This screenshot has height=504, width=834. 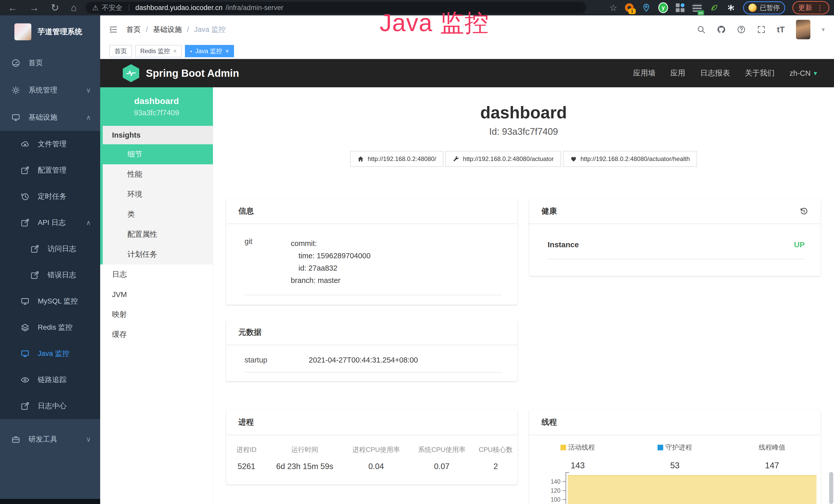 What do you see at coordinates (336, 7) in the screenshot?
I see `url-bar: ⚠ 不安全 dashboard.yudao.iocoder.cn/infra/a…` at bounding box center [336, 7].